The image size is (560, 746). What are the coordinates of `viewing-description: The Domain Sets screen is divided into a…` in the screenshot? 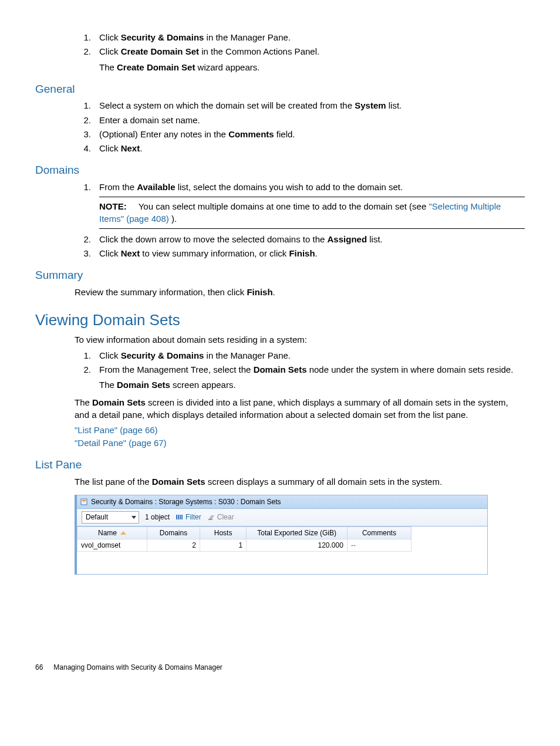 It's located at (299, 409).